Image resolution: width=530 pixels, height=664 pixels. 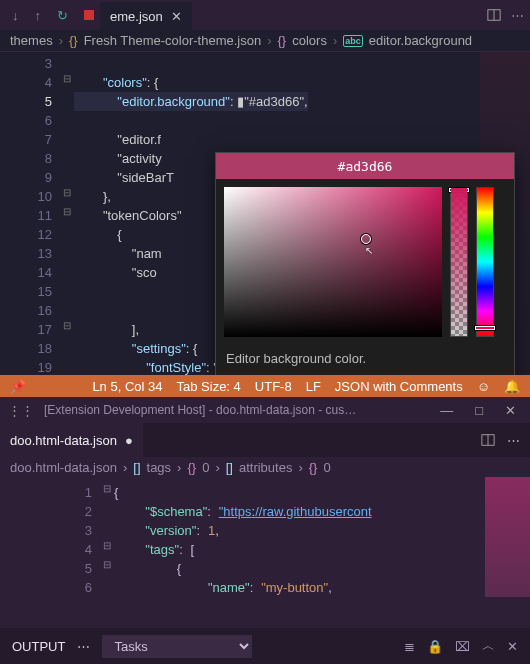 I want to click on saturation-area: ↖, so click(x=333, y=262).